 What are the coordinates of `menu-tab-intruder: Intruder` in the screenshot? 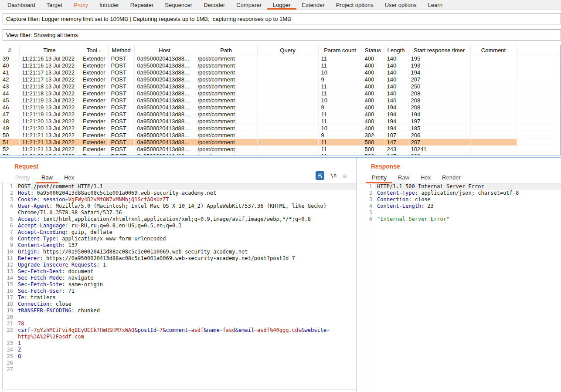 It's located at (109, 5).